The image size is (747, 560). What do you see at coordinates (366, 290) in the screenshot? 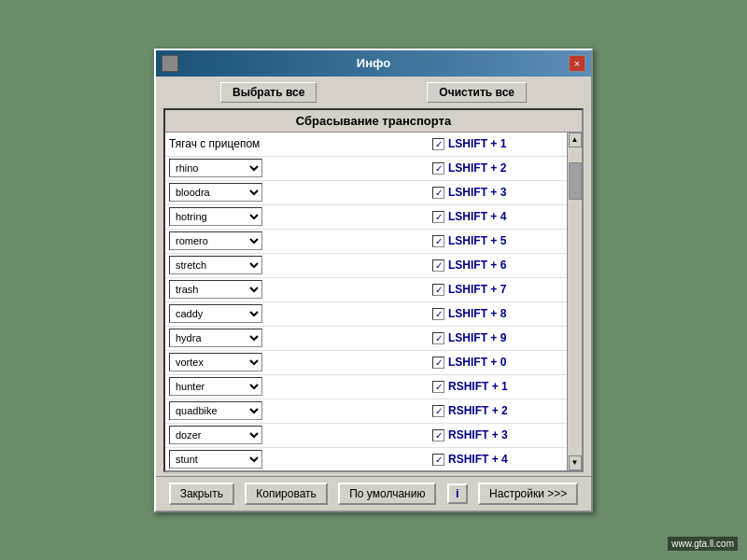
I see `list-item: trash✓LSHIFT + 7` at bounding box center [366, 290].